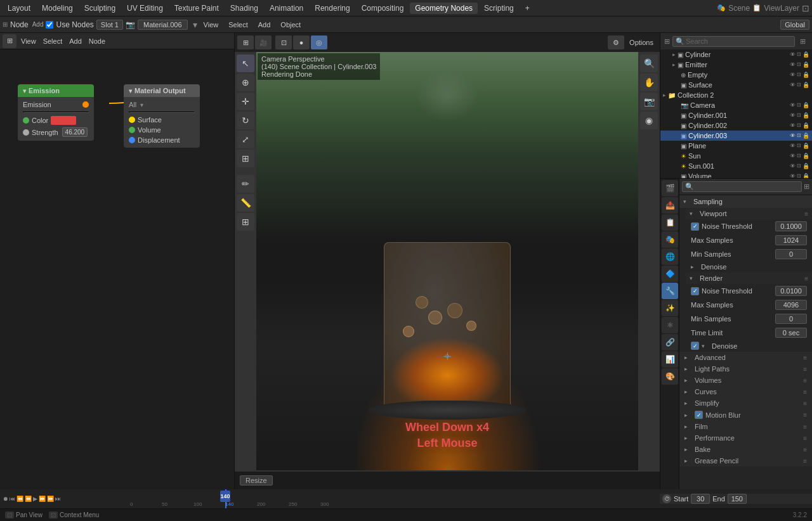 The image size is (812, 521). Describe the element at coordinates (806, 65) in the screenshot. I see `emitter-lock-btn: 🔒` at that location.